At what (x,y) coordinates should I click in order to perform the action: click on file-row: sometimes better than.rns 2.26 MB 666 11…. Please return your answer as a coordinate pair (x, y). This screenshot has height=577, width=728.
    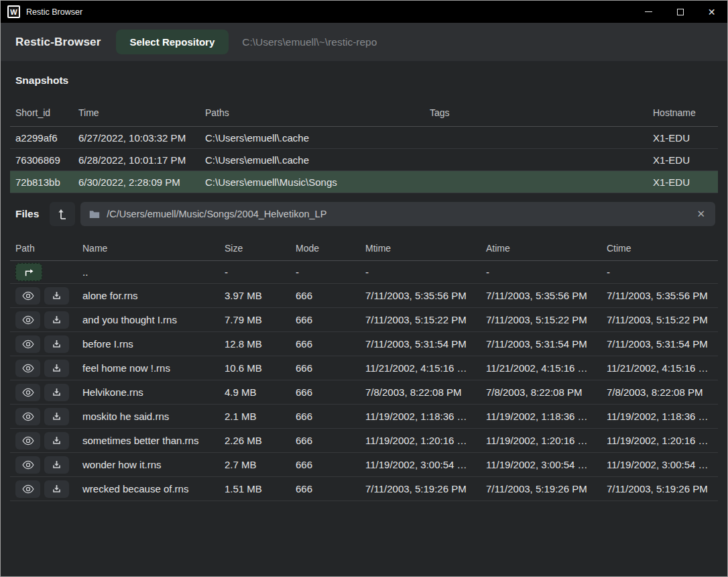
    Looking at the image, I should click on (364, 441).